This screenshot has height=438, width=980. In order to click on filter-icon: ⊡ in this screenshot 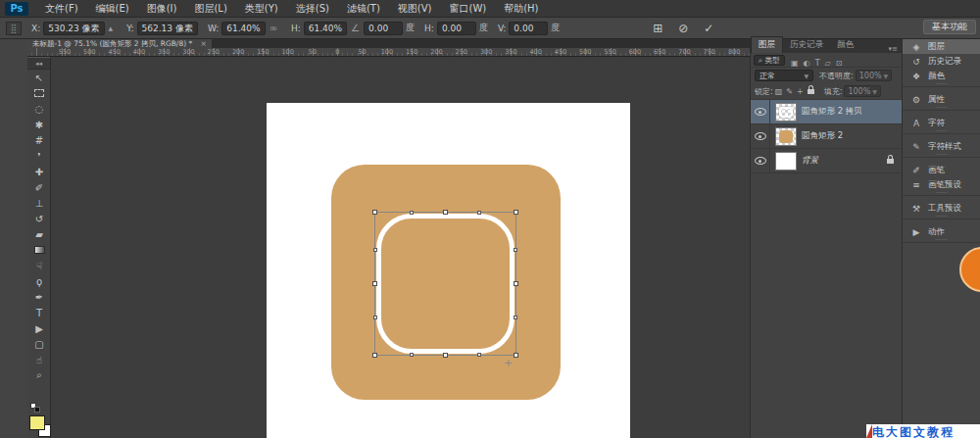, I will do `click(839, 63)`.